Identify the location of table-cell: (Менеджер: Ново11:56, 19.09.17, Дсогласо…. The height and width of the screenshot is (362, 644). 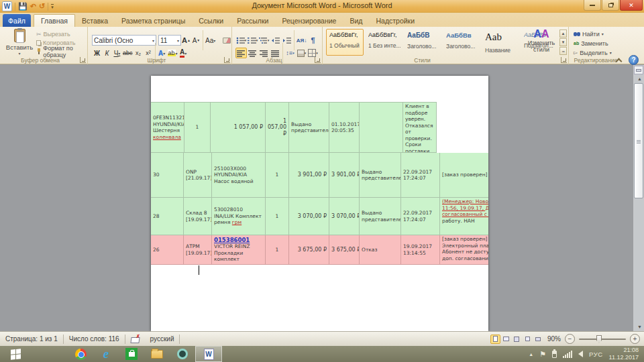
(464, 217).